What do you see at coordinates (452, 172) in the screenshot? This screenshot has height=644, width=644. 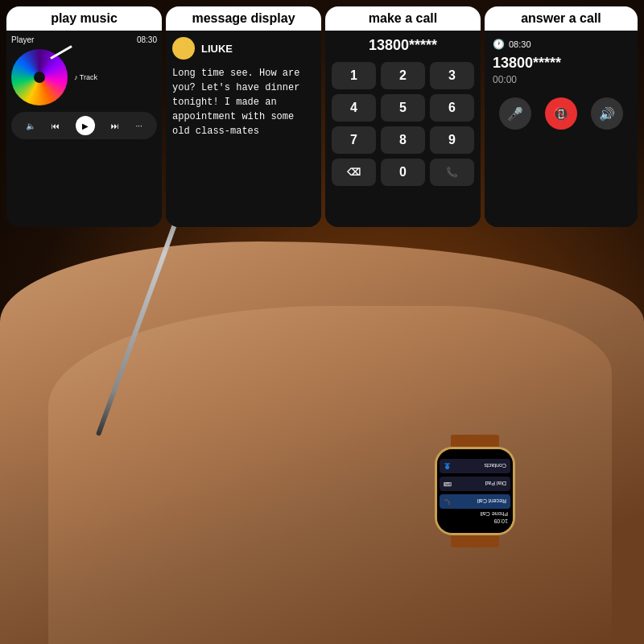 I see `dial-key-call: 📞` at bounding box center [452, 172].